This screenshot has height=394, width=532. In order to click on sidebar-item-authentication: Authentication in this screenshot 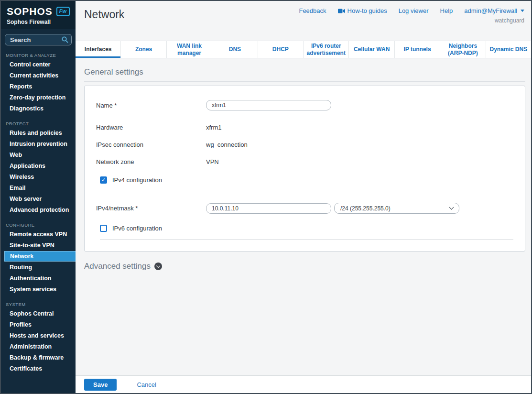, I will do `click(38, 278)`.